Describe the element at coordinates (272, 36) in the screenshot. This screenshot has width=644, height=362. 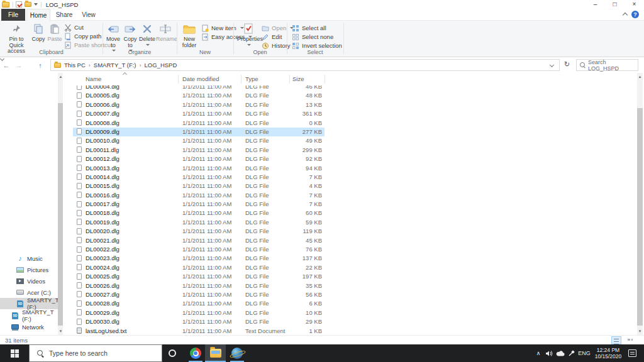
I see `edit-button: Edit` at that location.